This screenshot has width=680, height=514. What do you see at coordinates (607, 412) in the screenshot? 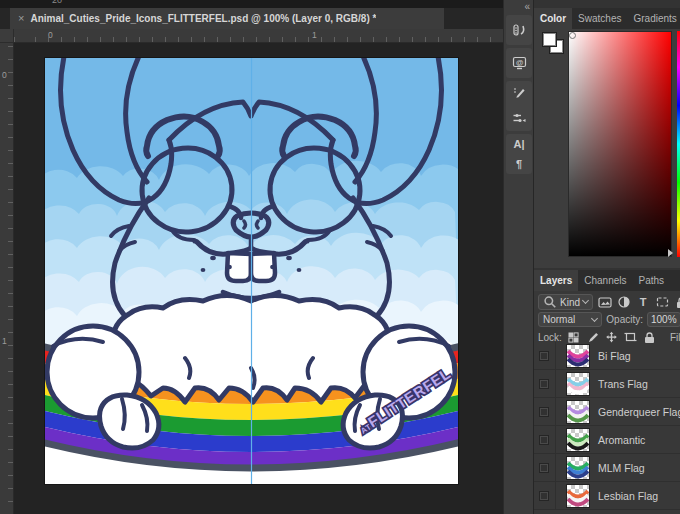
I see `layer-row: Genderqueer Flag` at bounding box center [607, 412].